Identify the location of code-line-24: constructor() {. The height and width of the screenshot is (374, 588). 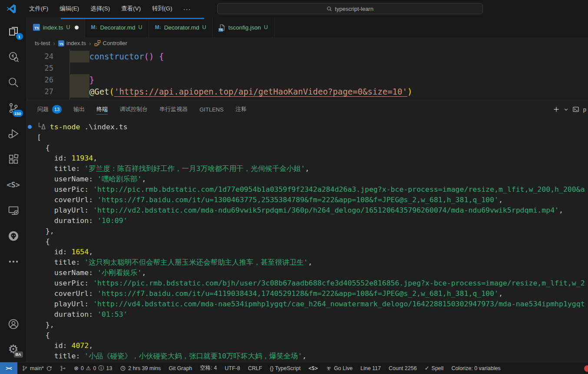
(116, 56).